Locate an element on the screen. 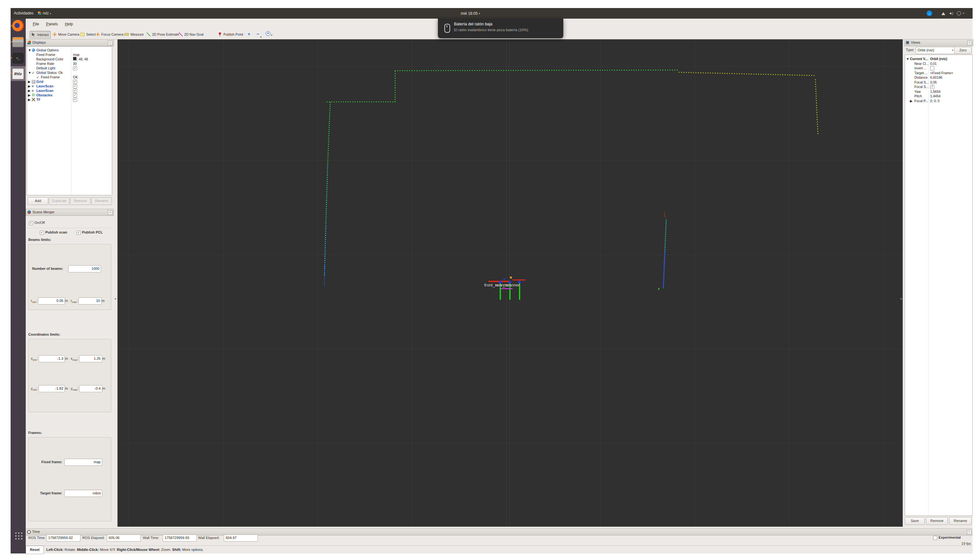 This screenshot has width=980, height=557. menu-file: File is located at coordinates (36, 24).